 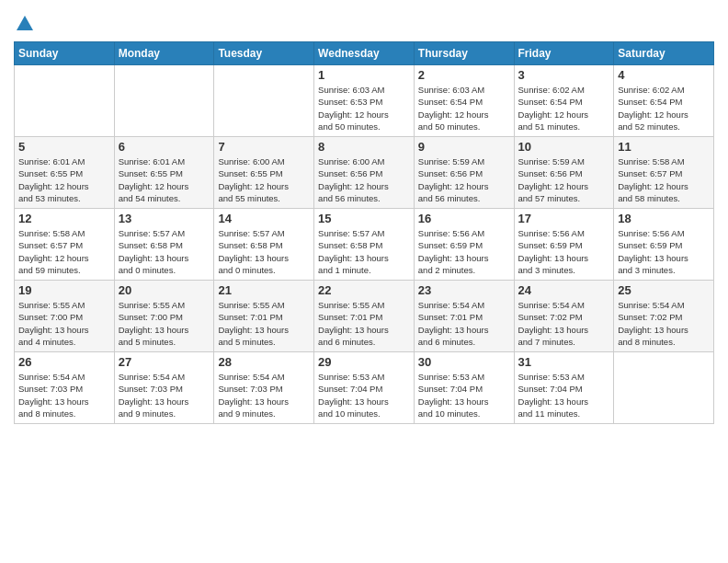 What do you see at coordinates (364, 101) in the screenshot?
I see `week-row-1: 1Sunrise: 6:03 AM Sunset: 6:53 PM Daylig…` at bounding box center [364, 101].